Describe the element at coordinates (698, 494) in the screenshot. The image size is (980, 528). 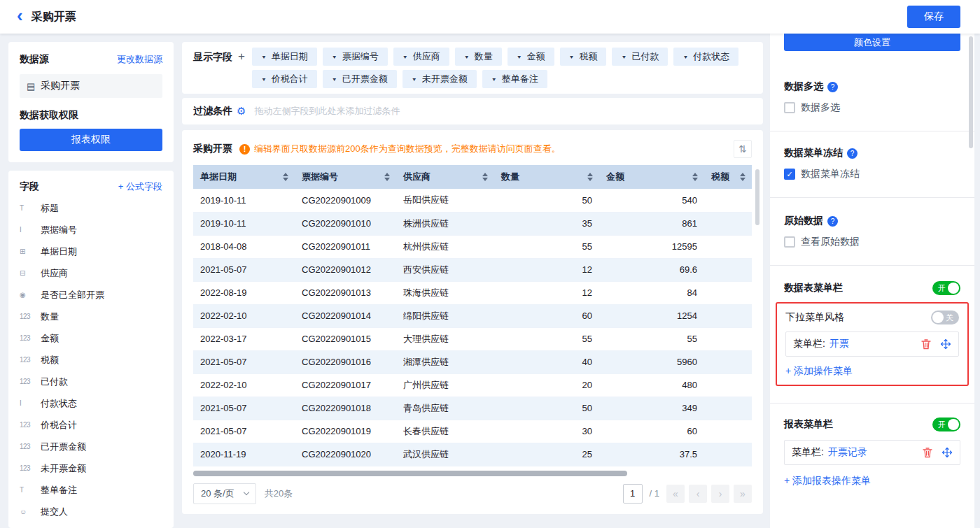
I see `prev-page-button: ‹` at that location.